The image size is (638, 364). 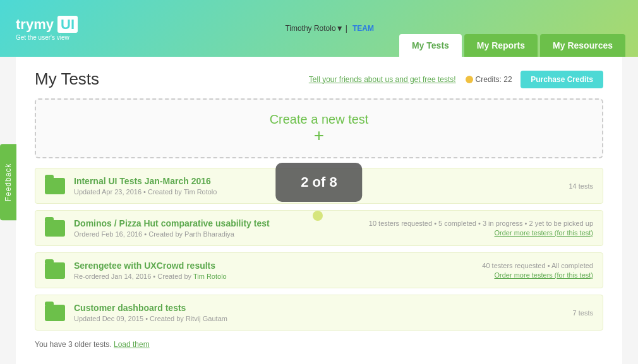 I want to click on team-link: TEAM, so click(x=363, y=28).